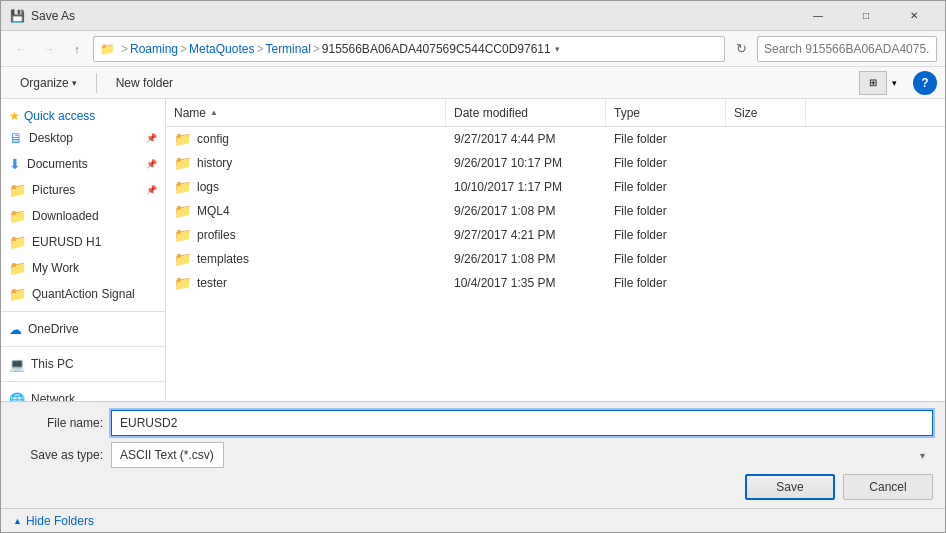 This screenshot has width=946, height=533. I want to click on network-icon: 🌐, so click(17, 397).